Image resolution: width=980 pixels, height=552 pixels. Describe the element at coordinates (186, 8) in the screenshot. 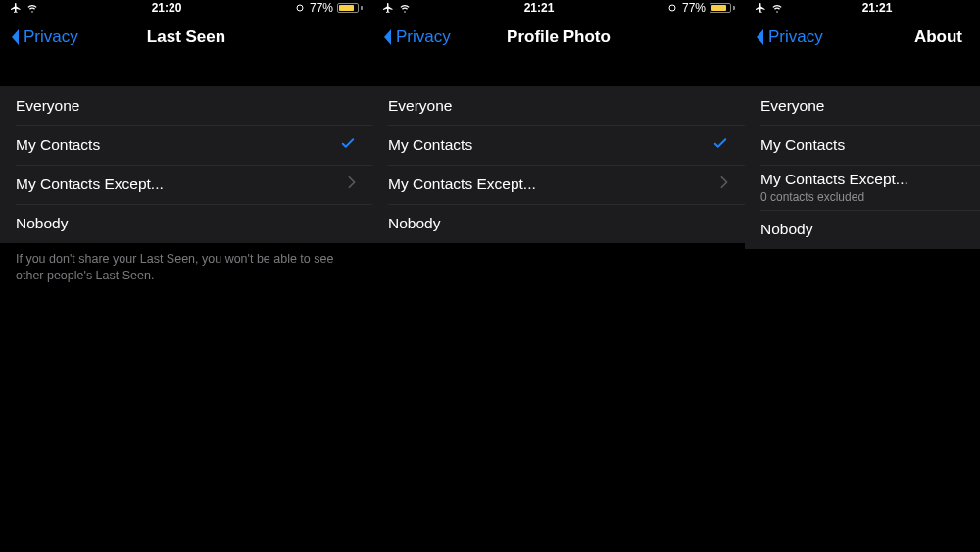

I see `status-bar: 21:20 77%` at that location.